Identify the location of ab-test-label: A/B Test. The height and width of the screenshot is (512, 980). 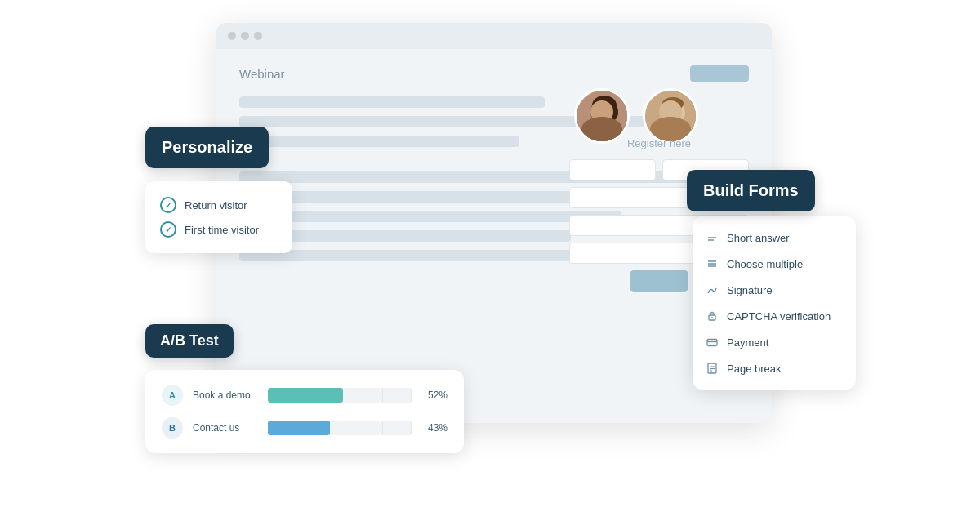
(189, 341).